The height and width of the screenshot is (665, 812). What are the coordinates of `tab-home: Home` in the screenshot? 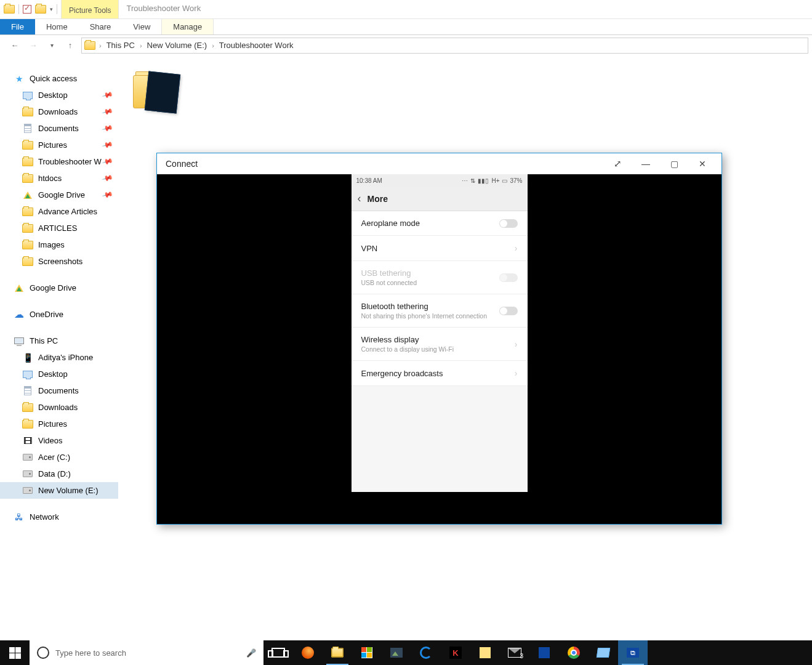 It's located at (57, 27).